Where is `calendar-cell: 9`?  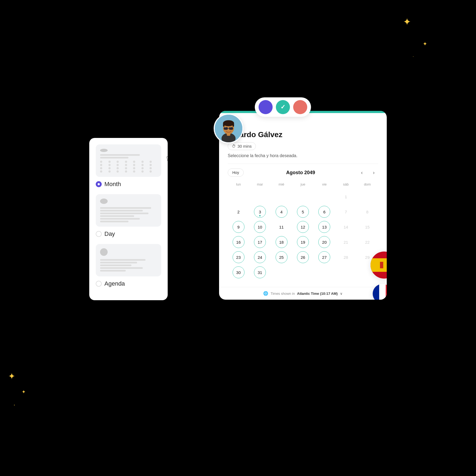
calendar-cell: 9 is located at coordinates (239, 227).